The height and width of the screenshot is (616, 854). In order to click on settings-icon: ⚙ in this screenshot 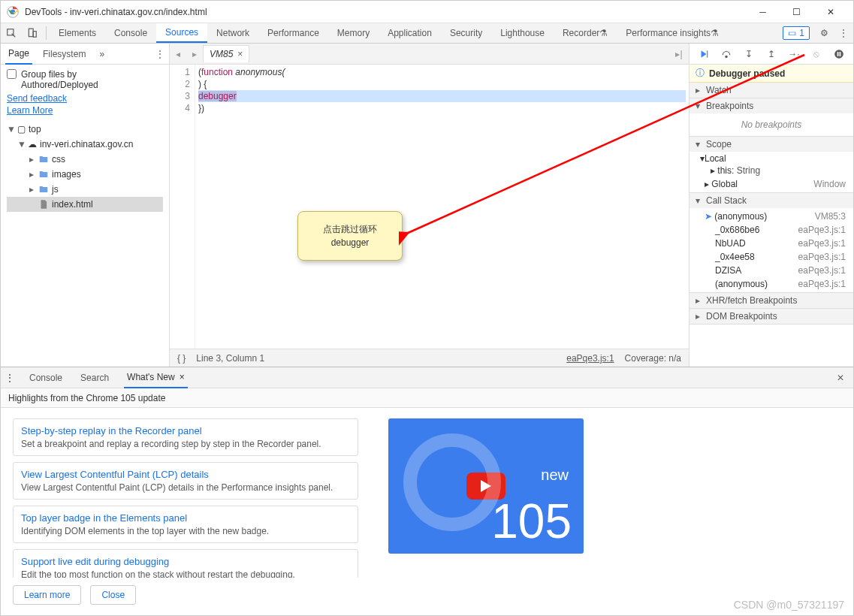, I will do `click(824, 33)`.